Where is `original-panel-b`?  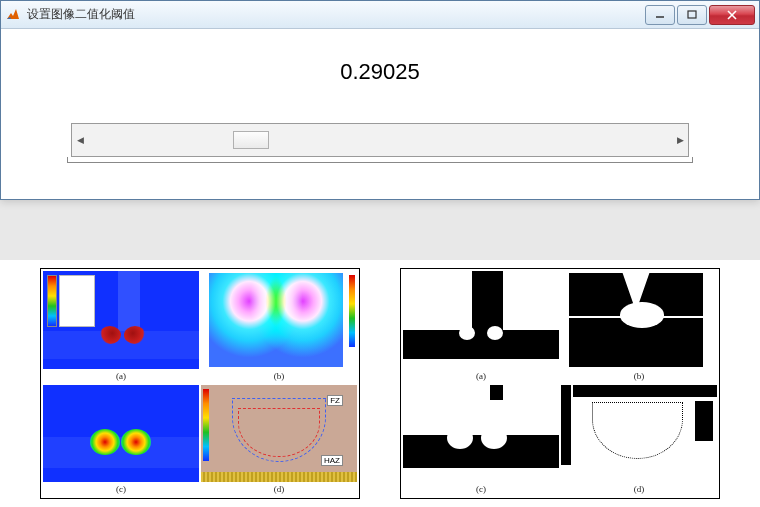
original-panel-b is located at coordinates (279, 320).